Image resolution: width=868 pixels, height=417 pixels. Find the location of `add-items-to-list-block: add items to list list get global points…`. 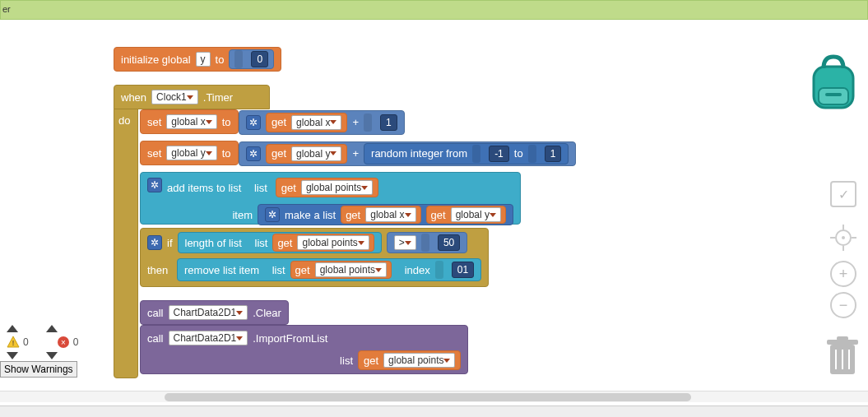

add-items-to-list-block: add items to list list get global points… is located at coordinates (331, 198).